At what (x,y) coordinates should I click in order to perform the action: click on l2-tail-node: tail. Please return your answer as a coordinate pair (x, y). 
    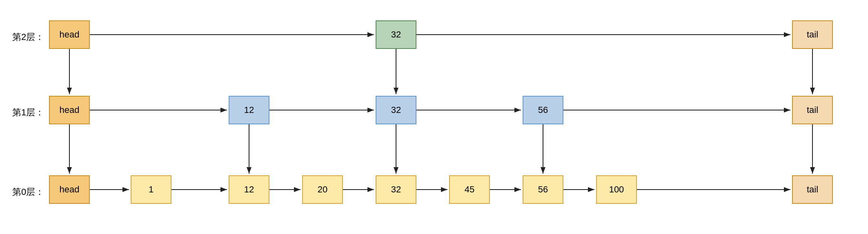
    Looking at the image, I should click on (812, 35).